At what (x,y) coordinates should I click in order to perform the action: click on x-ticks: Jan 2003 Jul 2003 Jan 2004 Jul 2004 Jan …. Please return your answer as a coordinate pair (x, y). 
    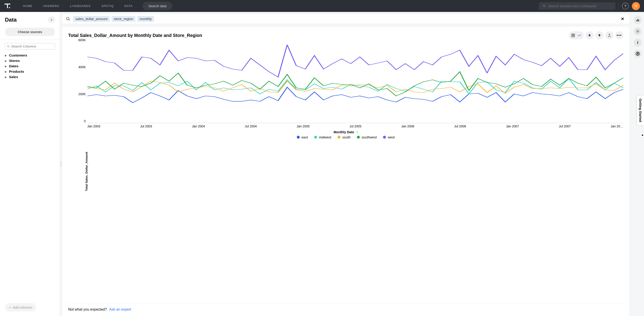
    Looking at the image, I should click on (346, 126).